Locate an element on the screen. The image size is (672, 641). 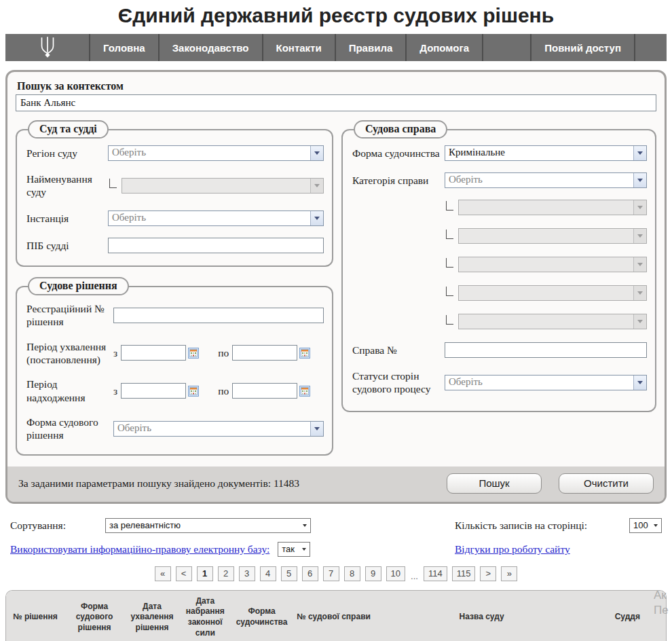
page-button-115: 115 is located at coordinates (464, 574).